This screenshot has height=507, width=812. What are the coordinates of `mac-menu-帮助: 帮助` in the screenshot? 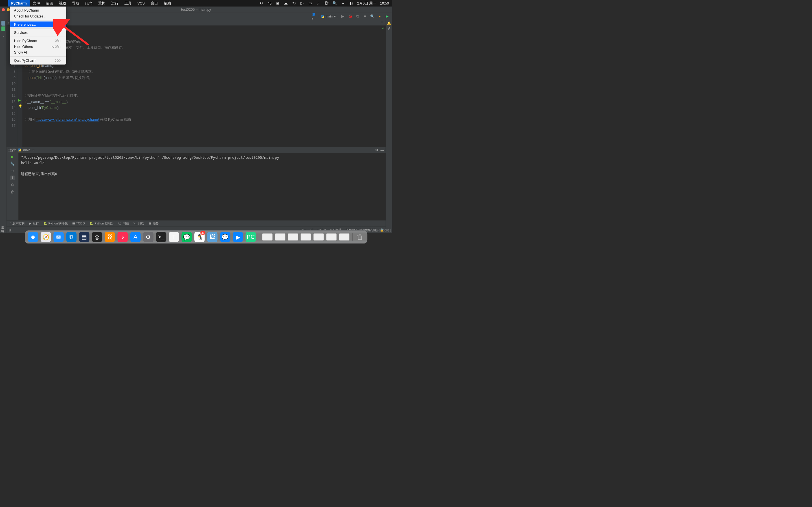 It's located at (167, 3).